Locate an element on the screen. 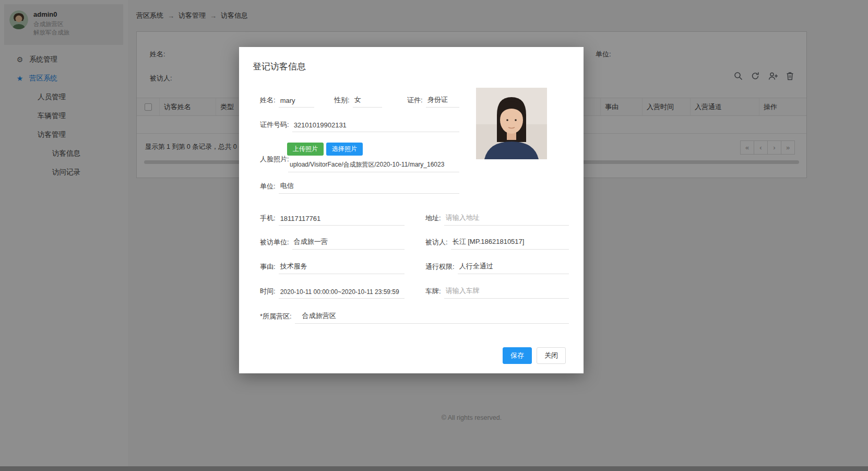  field-plate-label: 车牌: is located at coordinates (433, 292).